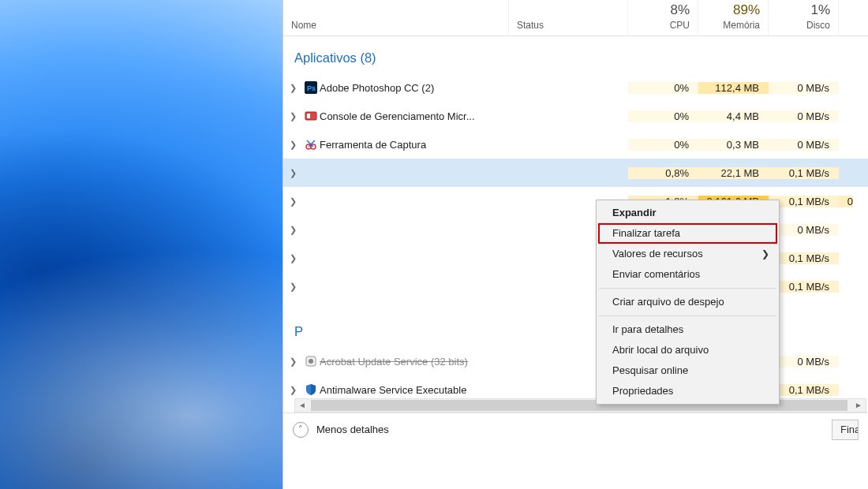  What do you see at coordinates (859, 405) in the screenshot?
I see `scroll-right-arrow-icon: ►` at bounding box center [859, 405].